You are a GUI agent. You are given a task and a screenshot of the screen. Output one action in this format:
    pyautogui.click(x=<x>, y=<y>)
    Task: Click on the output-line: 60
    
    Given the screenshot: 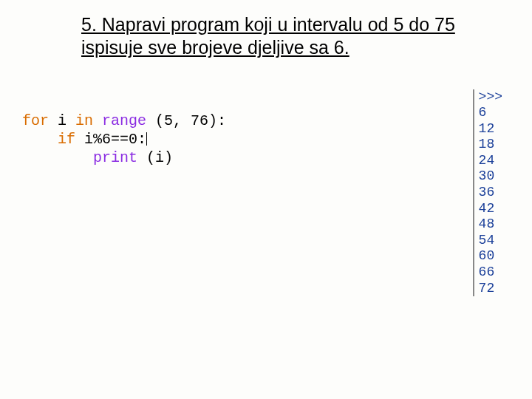 What is the action you would take?
    pyautogui.click(x=491, y=256)
    